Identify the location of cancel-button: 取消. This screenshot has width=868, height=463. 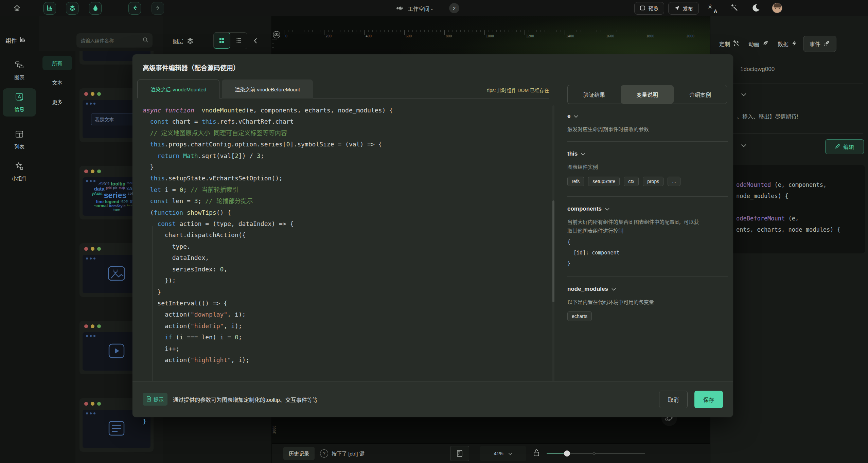
(673, 399).